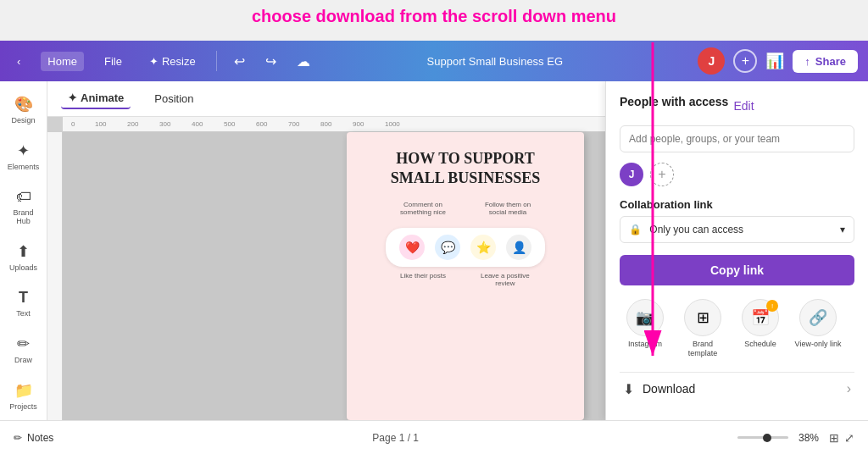 This screenshot has width=868, height=454. I want to click on bottom-right: 38% ⊞ ⤢, so click(796, 438).